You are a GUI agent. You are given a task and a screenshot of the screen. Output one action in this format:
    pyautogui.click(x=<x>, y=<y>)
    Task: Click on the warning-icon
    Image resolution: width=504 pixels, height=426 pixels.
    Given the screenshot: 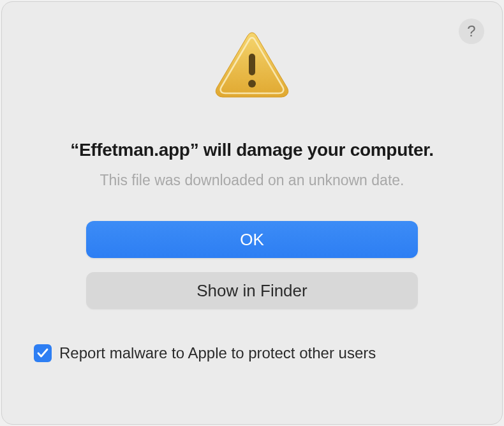 What is the action you would take?
    pyautogui.click(x=252, y=65)
    